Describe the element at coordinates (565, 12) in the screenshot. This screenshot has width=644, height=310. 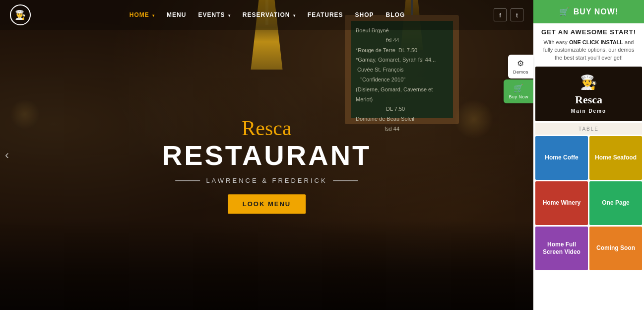
I see `cart-icon-btn: 🛒` at that location.